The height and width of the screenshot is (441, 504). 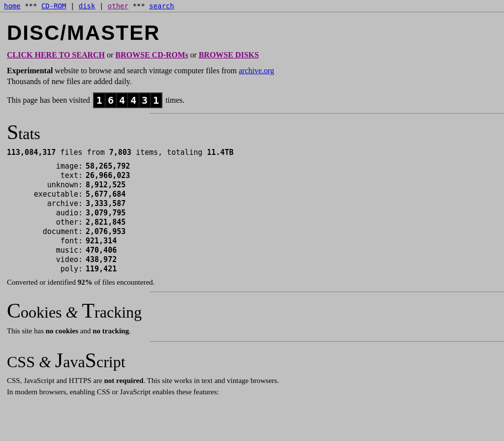 I want to click on stats-label-video: video:, so click(x=46, y=260).